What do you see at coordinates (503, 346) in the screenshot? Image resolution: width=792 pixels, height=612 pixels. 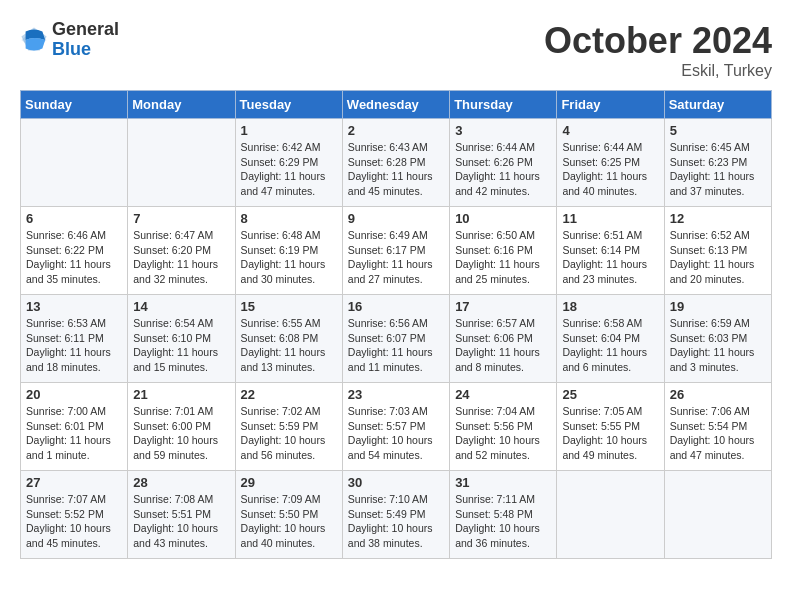 I see `day-info: Sunrise: 6:57 AM Sunset: 6:06 PM Dayligh…` at bounding box center [503, 346].